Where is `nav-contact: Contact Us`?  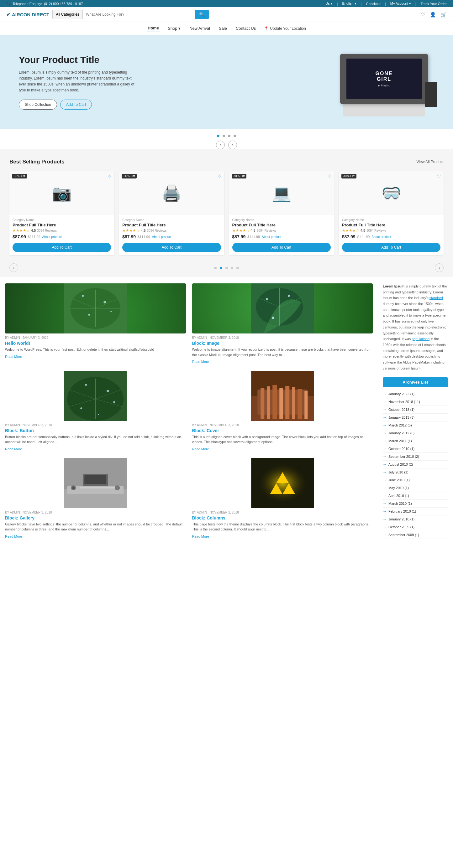 nav-contact: Contact Us is located at coordinates (246, 28).